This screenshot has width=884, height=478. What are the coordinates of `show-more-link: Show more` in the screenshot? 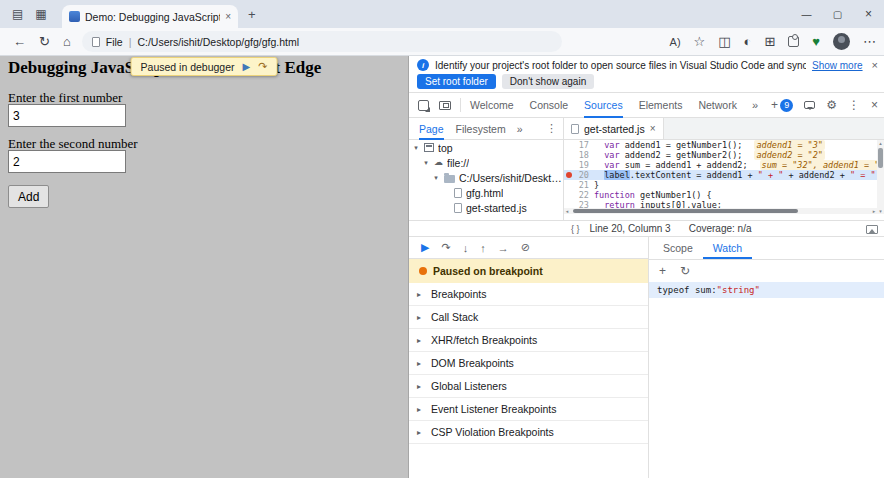 It's located at (838, 66).